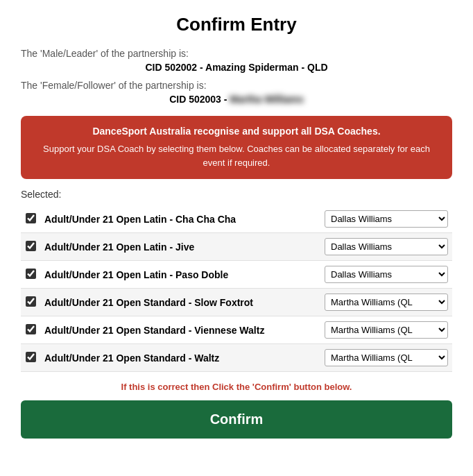  What do you see at coordinates (237, 131) in the screenshot?
I see `notice-title: DanceSport Australia recognise and suppo…` at bounding box center [237, 131].